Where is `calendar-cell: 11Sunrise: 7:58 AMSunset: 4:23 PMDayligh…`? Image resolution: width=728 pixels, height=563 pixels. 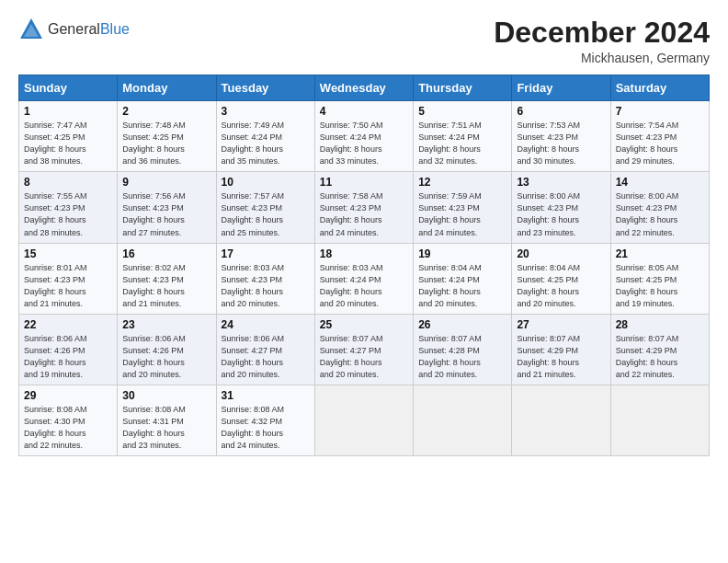
calendar-cell: 11Sunrise: 7:58 AMSunset: 4:23 PMDayligh… is located at coordinates (364, 208).